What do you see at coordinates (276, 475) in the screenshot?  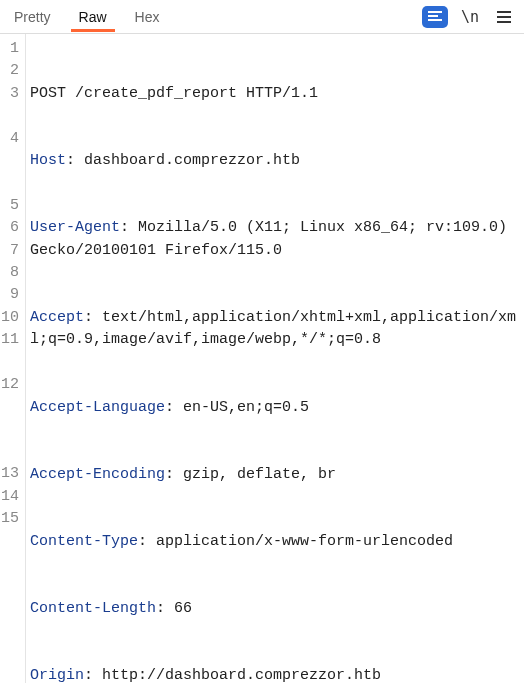 I see `header-accept-encoding: Accept-Encoding: gzip, deflate, br` at bounding box center [276, 475].